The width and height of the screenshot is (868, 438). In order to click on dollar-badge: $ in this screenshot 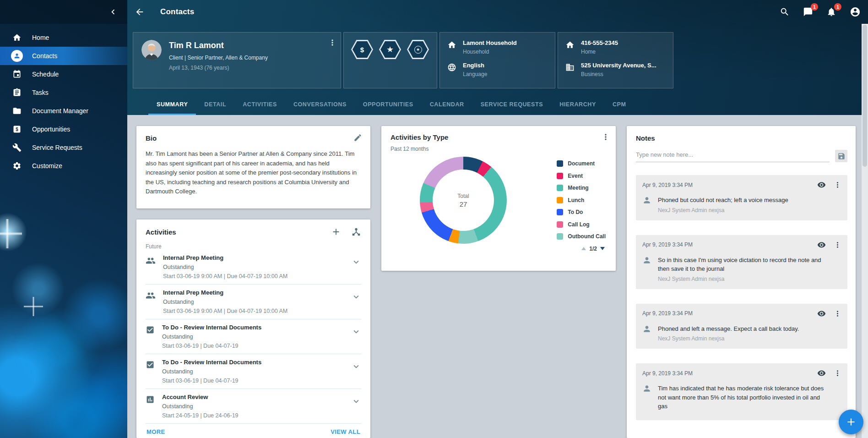, I will do `click(362, 49)`.